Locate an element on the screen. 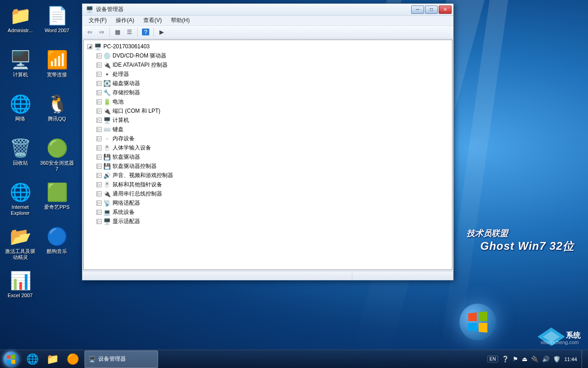 This screenshot has height=368, width=588. menu-help: 帮助(H) is located at coordinates (180, 20).